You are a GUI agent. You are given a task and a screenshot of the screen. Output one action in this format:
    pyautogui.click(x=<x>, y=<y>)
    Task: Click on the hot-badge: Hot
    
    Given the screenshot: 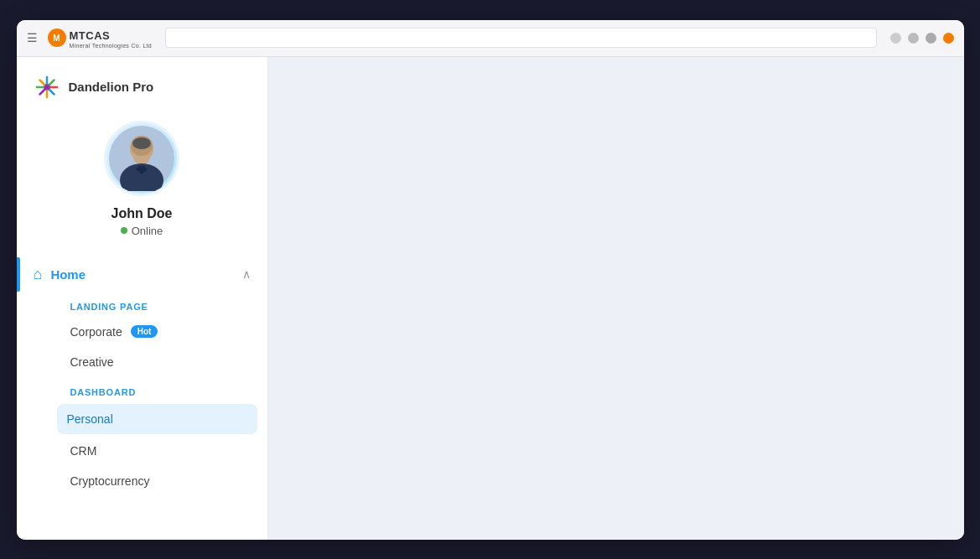 What is the action you would take?
    pyautogui.click(x=144, y=332)
    